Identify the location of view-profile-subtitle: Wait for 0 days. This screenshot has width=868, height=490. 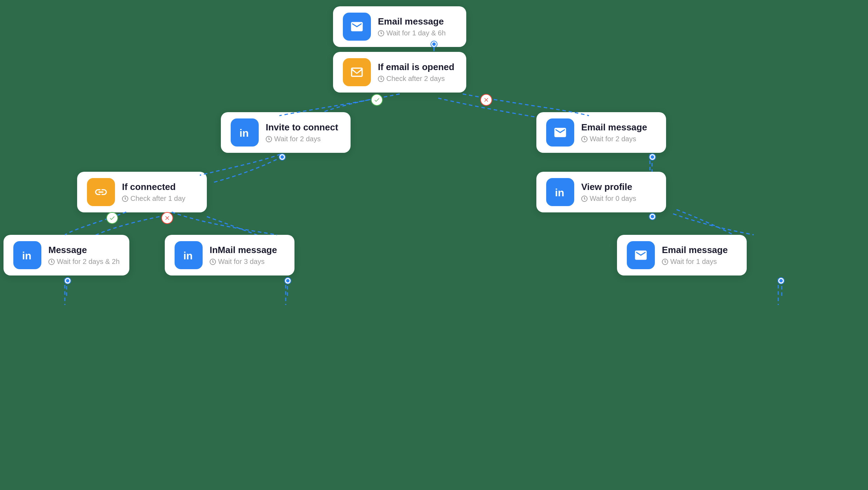
(609, 198).